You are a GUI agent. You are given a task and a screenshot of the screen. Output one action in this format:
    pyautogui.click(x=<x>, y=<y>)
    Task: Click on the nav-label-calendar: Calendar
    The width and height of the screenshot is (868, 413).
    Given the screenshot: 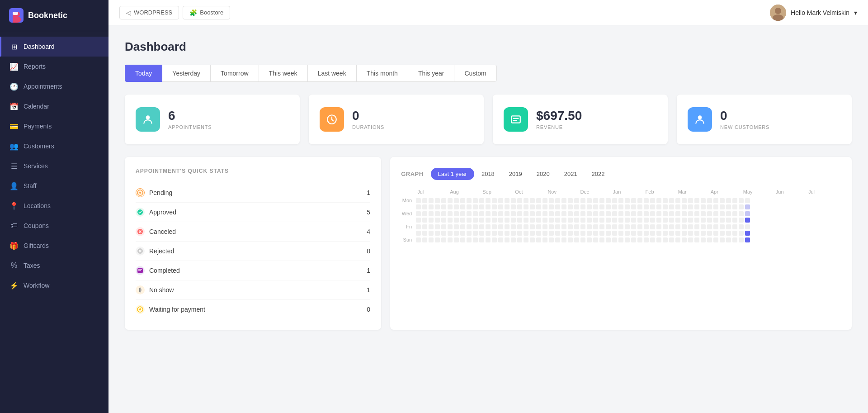 What is the action you would take?
    pyautogui.click(x=36, y=106)
    